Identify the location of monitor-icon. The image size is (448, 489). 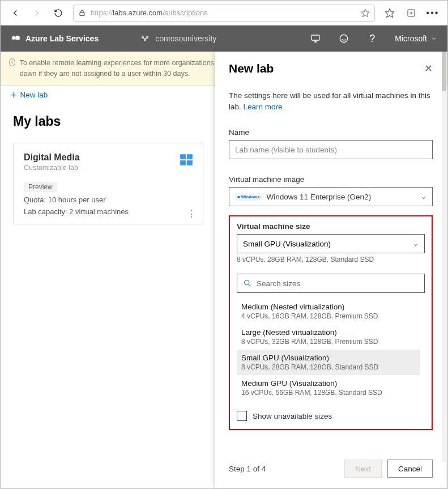
(315, 39).